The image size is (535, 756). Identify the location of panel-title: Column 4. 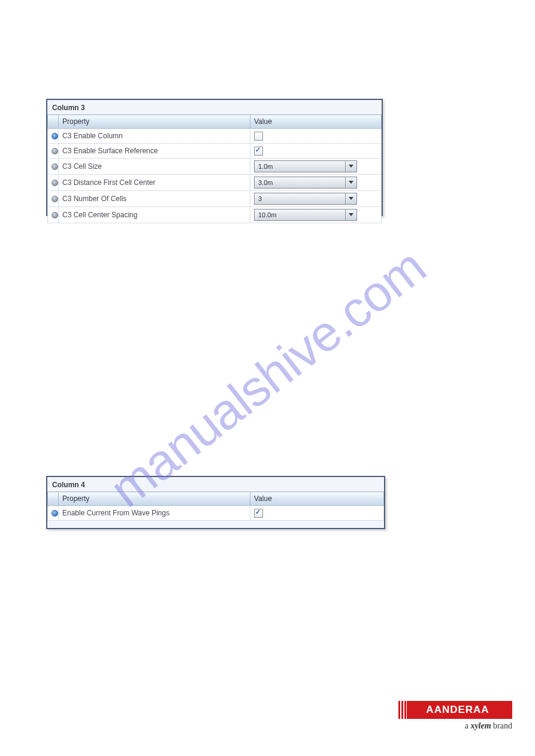
(216, 484).